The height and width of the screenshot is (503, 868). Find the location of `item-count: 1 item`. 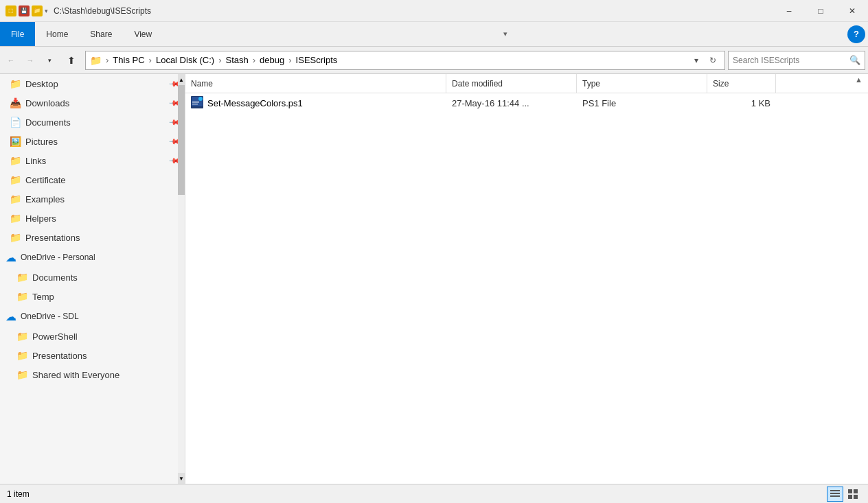

item-count: 1 item is located at coordinates (18, 494).